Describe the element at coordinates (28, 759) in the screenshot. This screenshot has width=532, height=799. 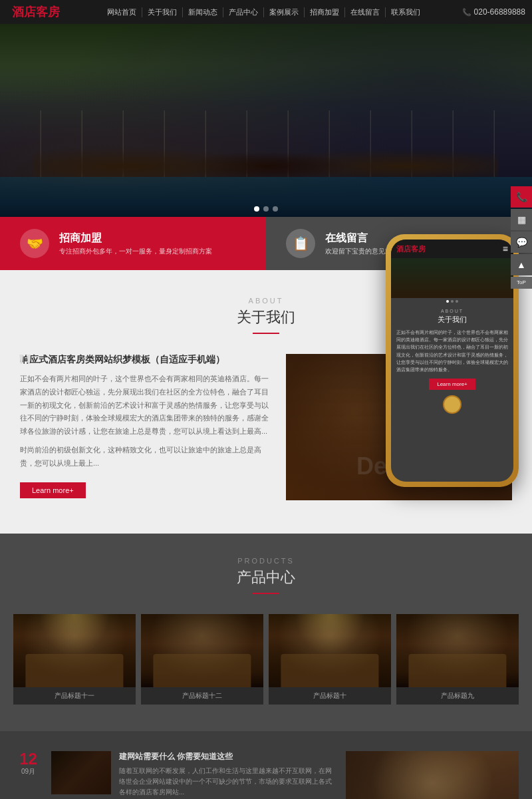
I see `news-day-1: 12` at that location.